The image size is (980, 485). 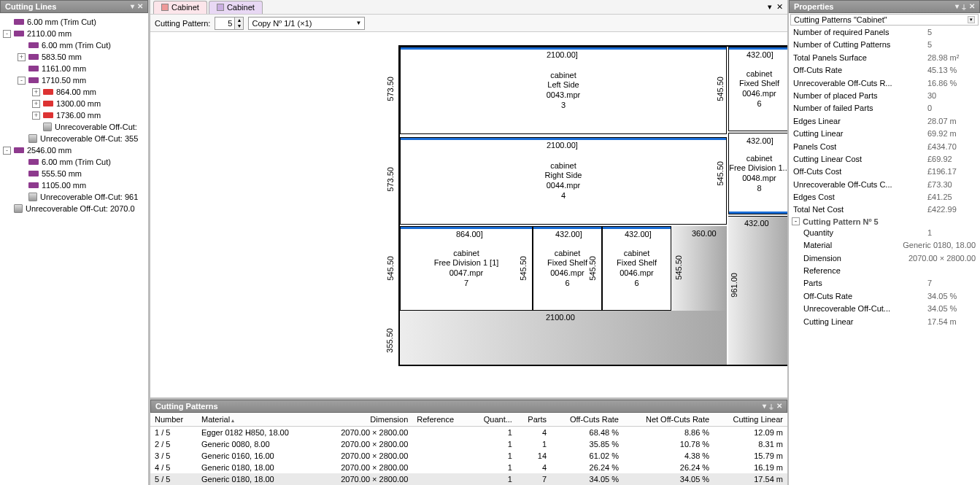 What do you see at coordinates (884, 245) in the screenshot?
I see `property-row: MaterialGeneric 0180, 18.00` at bounding box center [884, 245].